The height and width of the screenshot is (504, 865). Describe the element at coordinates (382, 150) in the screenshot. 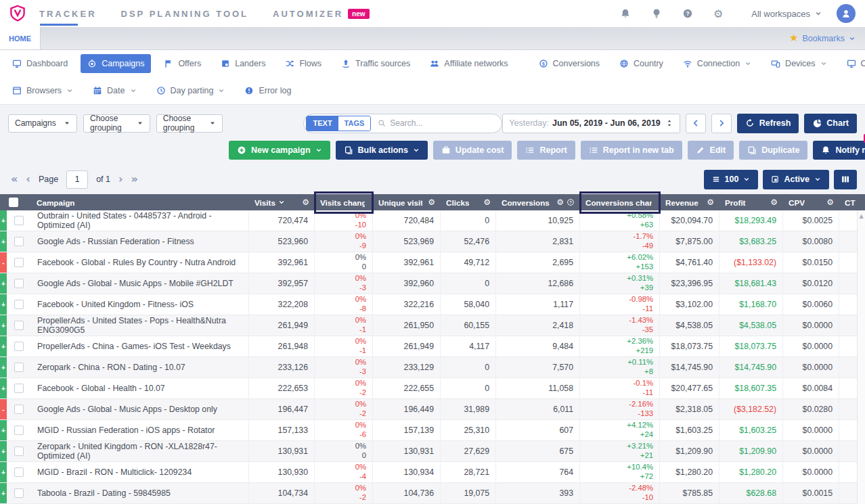

I see `bulk-actions-button: Bulk actions` at that location.